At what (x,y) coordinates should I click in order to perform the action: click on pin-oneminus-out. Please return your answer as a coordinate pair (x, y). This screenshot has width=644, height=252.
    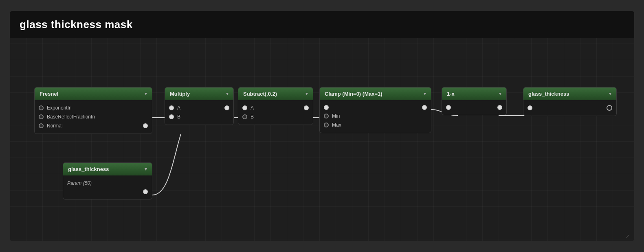
    Looking at the image, I should click on (500, 107).